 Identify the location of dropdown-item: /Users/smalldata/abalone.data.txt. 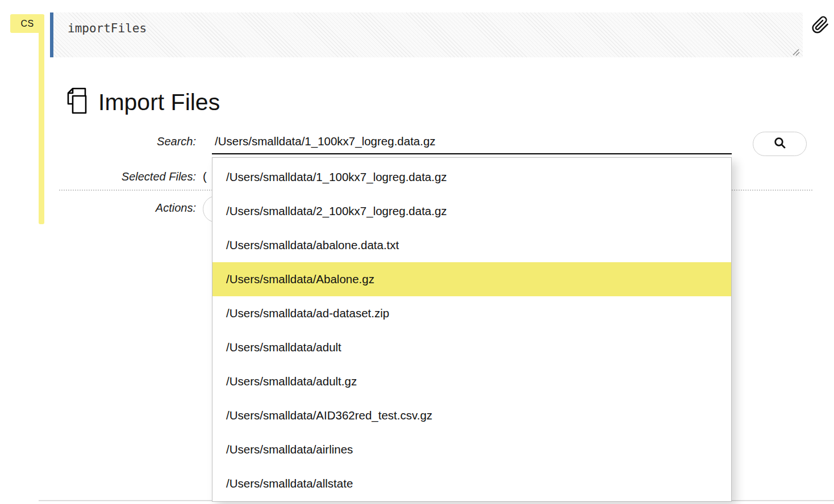
(472, 245).